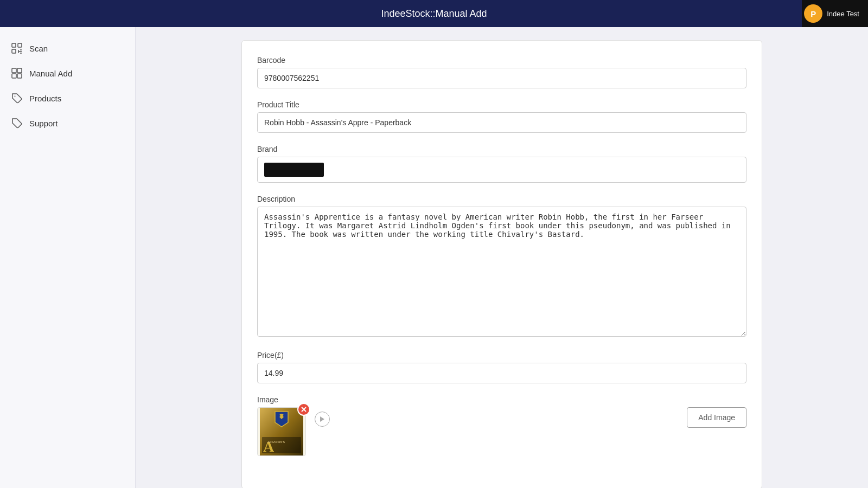  I want to click on barcode-input, so click(502, 78).